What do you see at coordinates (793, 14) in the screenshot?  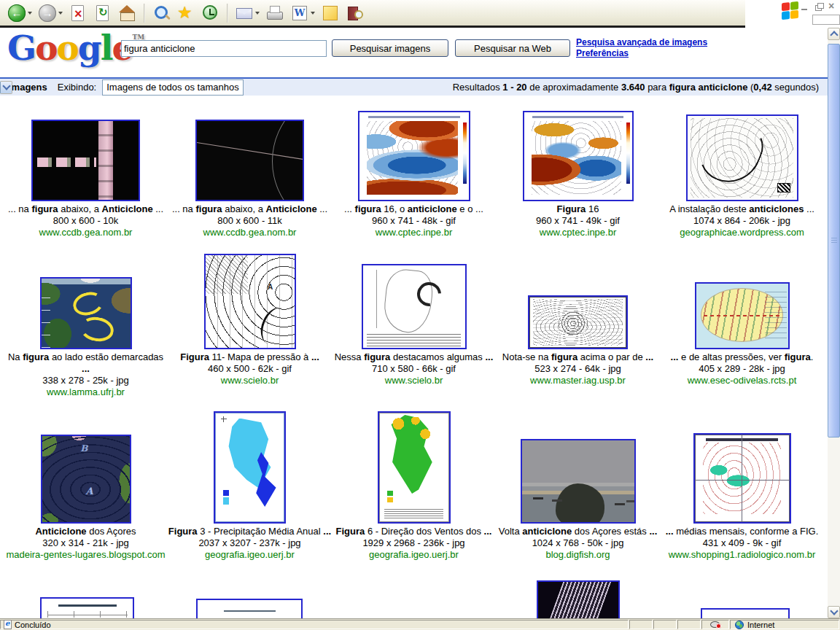 I see `window-title-zone` at bounding box center [793, 14].